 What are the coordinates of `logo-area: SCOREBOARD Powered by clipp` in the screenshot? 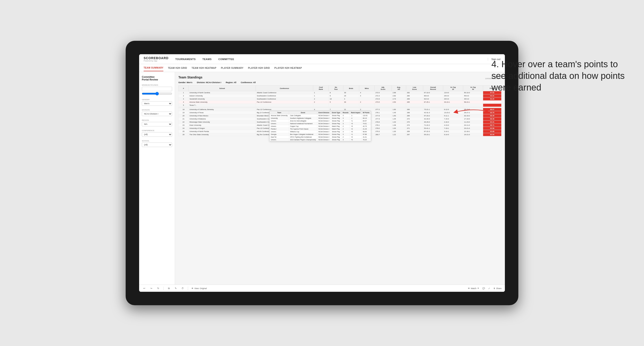 It's located at (156, 59).